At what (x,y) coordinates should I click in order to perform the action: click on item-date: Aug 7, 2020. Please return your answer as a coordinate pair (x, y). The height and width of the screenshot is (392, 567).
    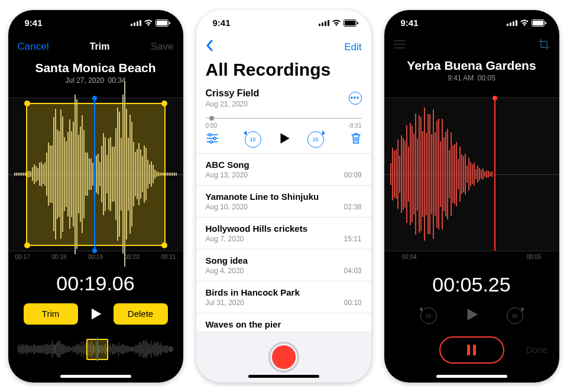
    Looking at the image, I should click on (257, 239).